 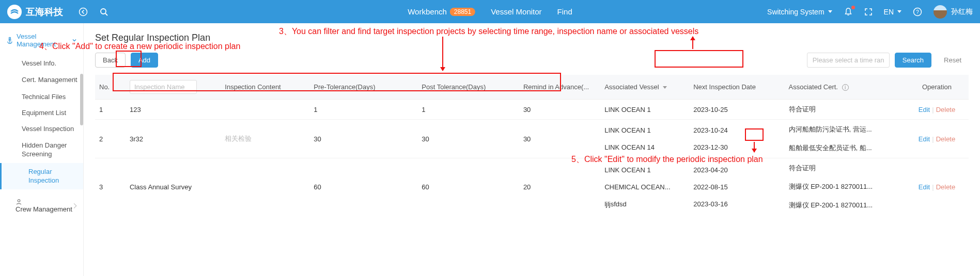 What do you see at coordinates (41, 97) in the screenshot?
I see `sidebar-item-technical-files: Technical Files` at bounding box center [41, 97].